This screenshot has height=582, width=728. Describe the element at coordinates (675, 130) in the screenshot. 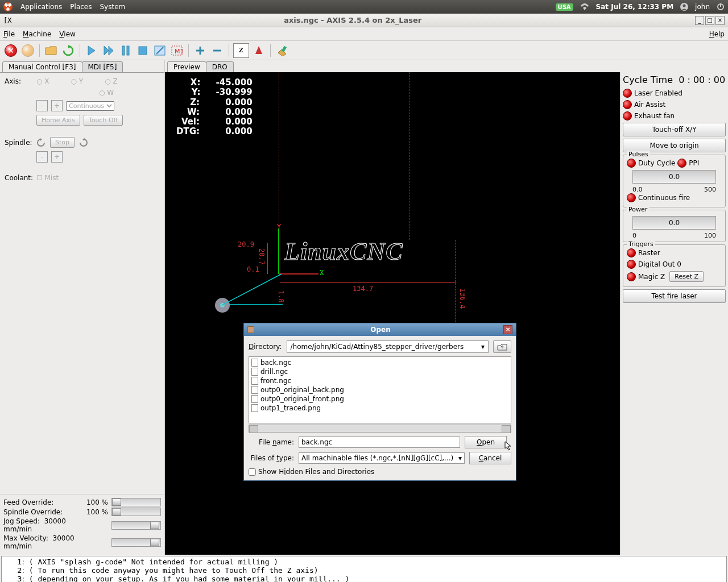

I see `touch-off-xy-button: Touch-off X/Y` at that location.